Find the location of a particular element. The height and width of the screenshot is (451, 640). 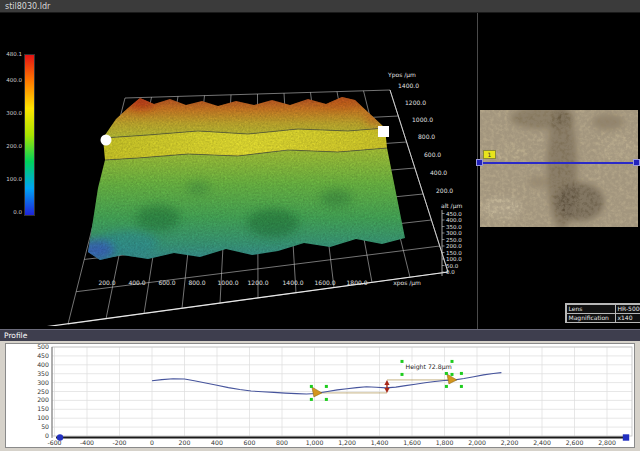

profile-cursor is located at coordinates (317, 392).